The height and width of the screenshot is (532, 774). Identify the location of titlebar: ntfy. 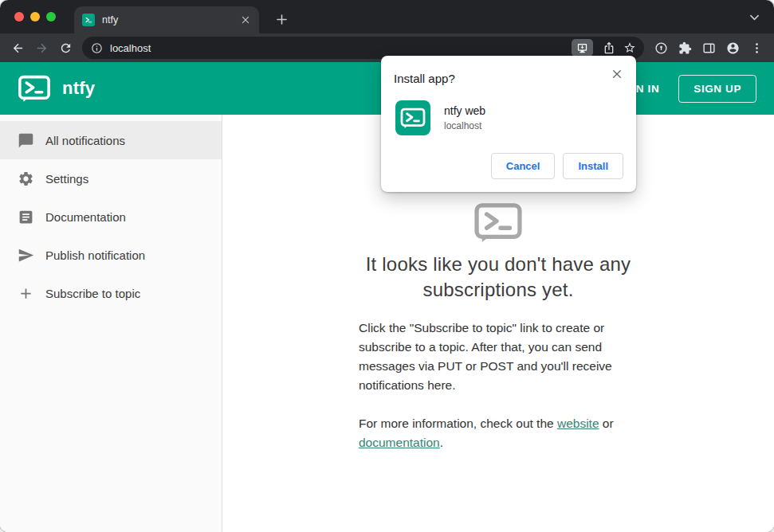
(387, 17).